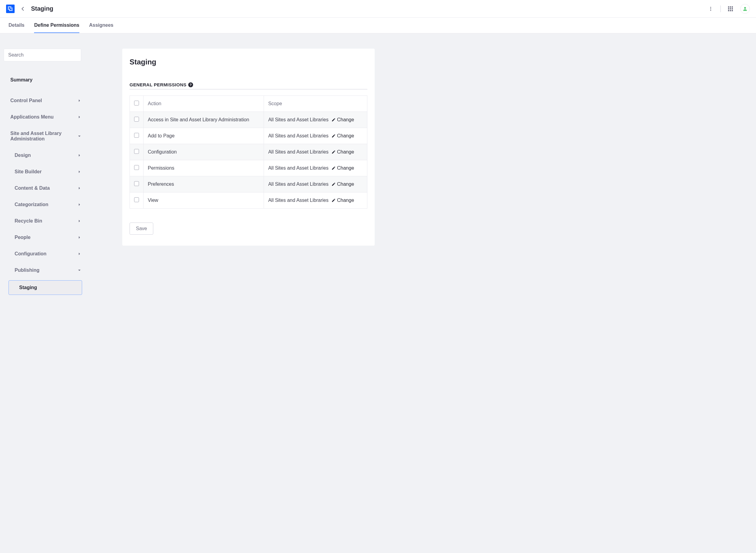 The height and width of the screenshot is (553, 756). What do you see at coordinates (248, 147) in the screenshot?
I see `permissions-panel: Staging GENERAL PERMISSIONS ? Action Sco…` at bounding box center [248, 147].